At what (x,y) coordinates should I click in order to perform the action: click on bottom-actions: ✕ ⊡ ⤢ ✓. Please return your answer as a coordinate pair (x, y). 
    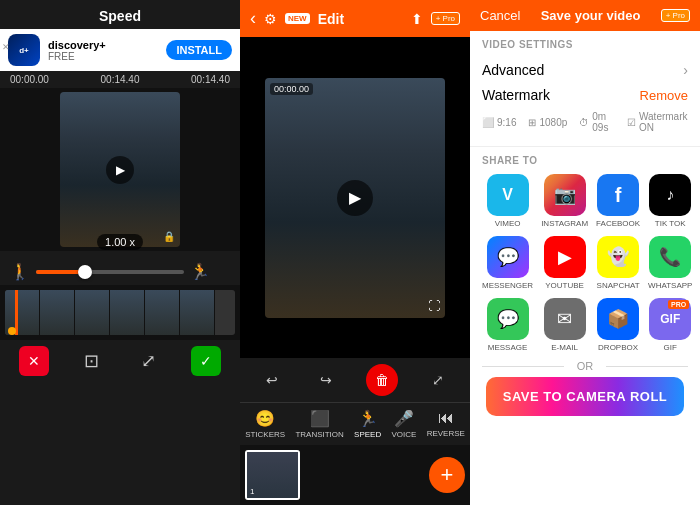
    Looking at the image, I should click on (120, 361).